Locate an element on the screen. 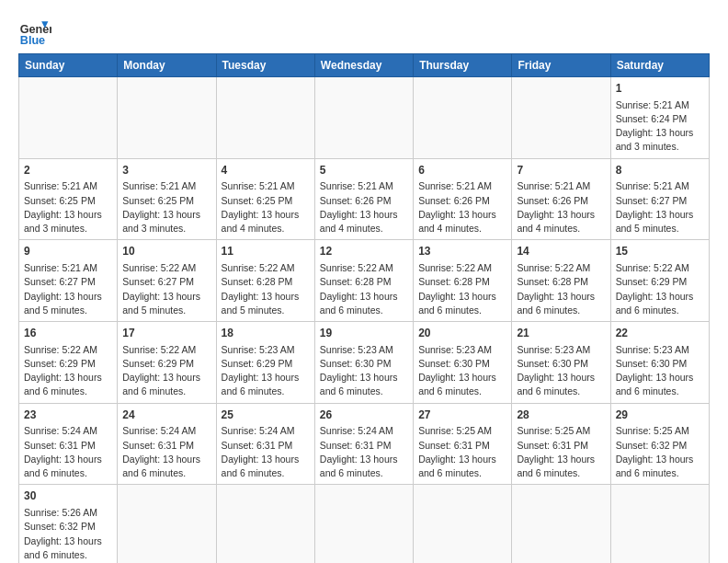 This screenshot has width=728, height=563. day-number: 27 is located at coordinates (462, 416).